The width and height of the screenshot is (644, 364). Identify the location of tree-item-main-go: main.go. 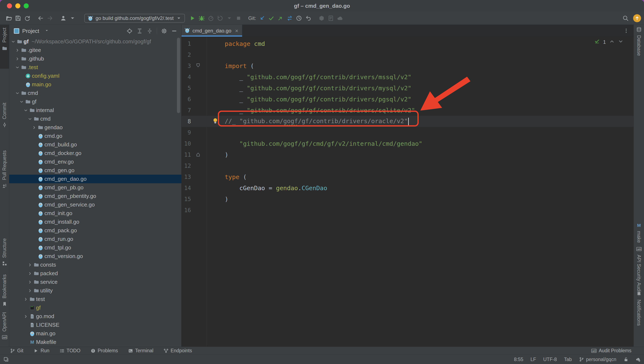
(95, 84).